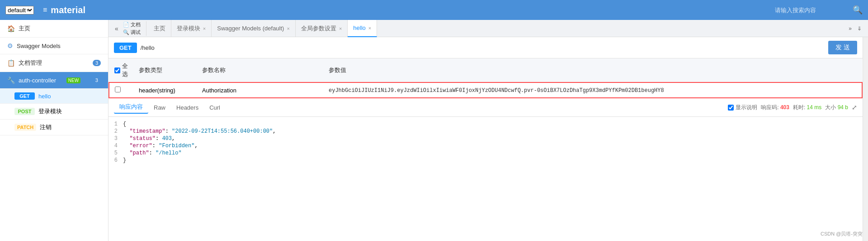 The height and width of the screenshot is (241, 868). What do you see at coordinates (11, 63) in the screenshot?
I see `doc-icon: 📋` at bounding box center [11, 63].